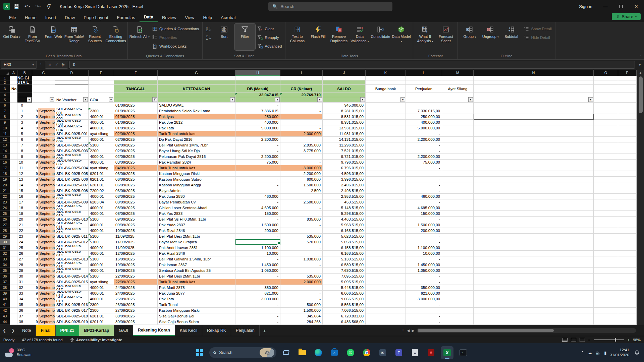 Image resolution: width=644 pixels, height=362 pixels. What do you see at coordinates (344, 225) in the screenshot?
I see `cell-saldo: 5.963.515,00` at bounding box center [344, 225].